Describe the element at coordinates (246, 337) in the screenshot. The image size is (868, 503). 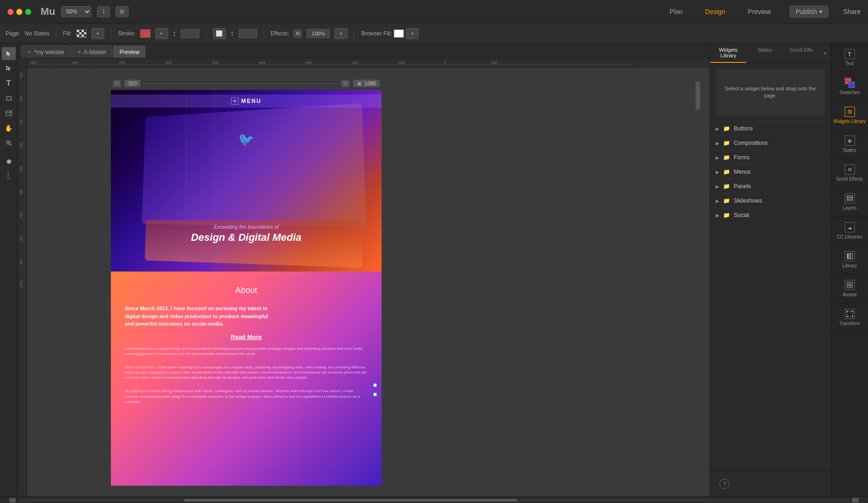
I see `read-more-link: Read More` at that location.